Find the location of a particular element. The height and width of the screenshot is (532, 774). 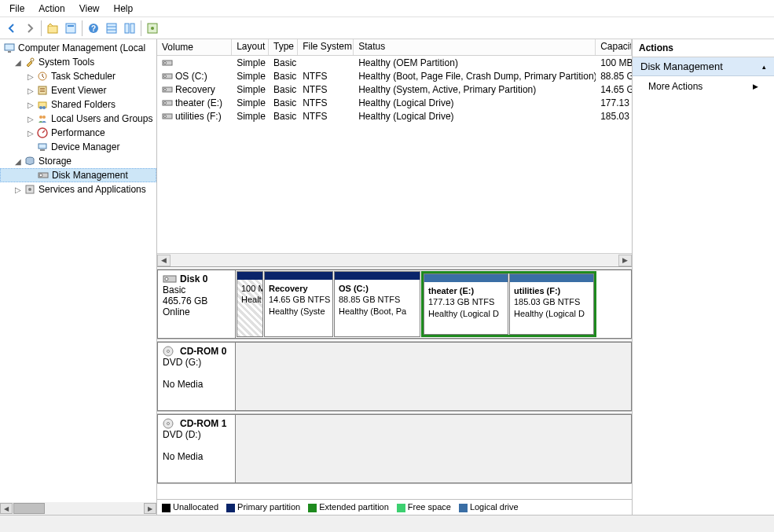

back-button is located at coordinates (12, 28).